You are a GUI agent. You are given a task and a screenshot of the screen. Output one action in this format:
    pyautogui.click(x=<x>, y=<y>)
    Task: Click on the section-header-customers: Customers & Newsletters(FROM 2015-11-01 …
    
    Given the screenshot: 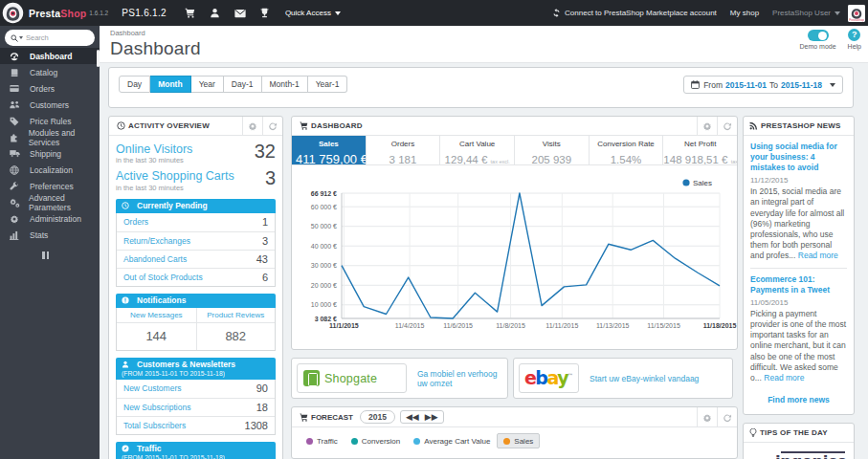 What is the action you would take?
    pyautogui.click(x=195, y=369)
    